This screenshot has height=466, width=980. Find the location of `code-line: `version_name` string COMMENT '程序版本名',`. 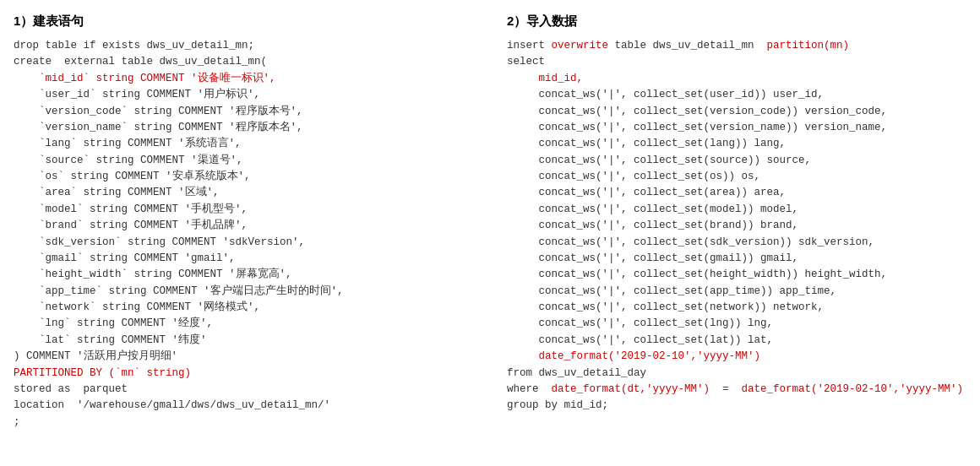

code-line: `version_name` string COMMENT '程序版本名', is located at coordinates (243, 128).